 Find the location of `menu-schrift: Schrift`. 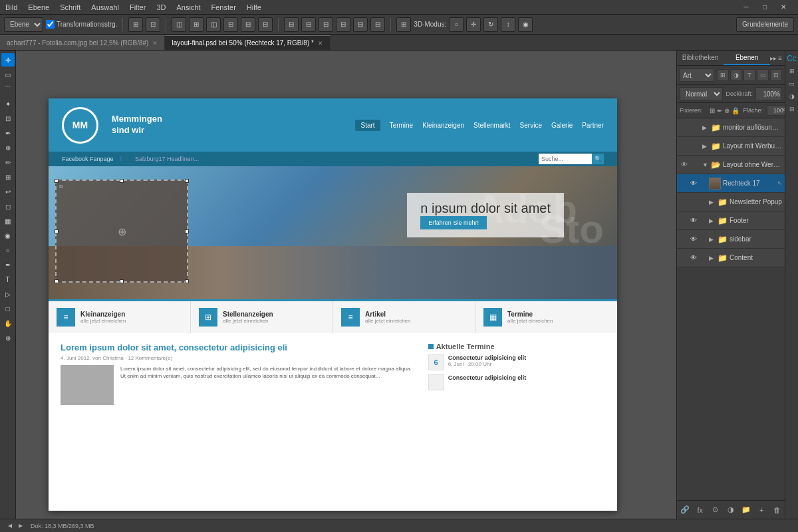

menu-schrift: Schrift is located at coordinates (70, 7).